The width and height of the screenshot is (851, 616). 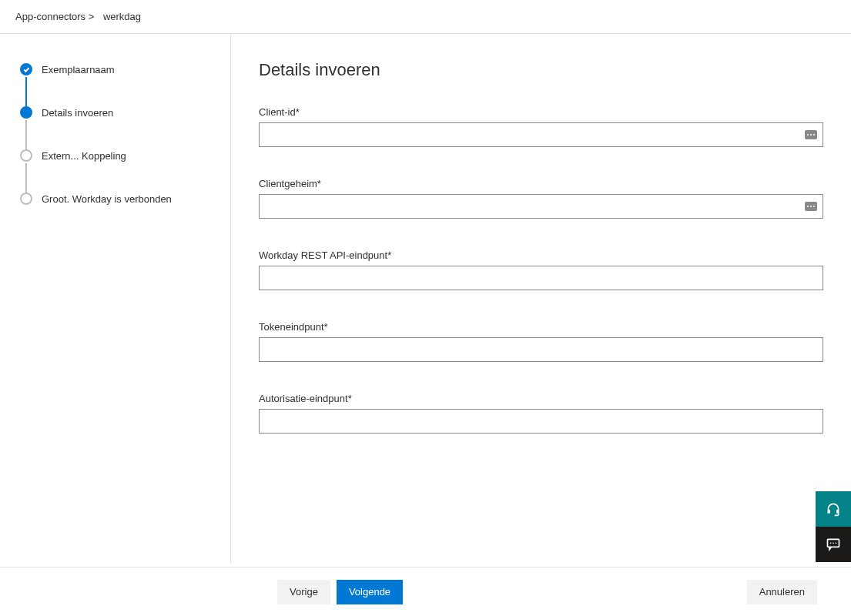 What do you see at coordinates (782, 592) in the screenshot?
I see `cancel-button: Annuleren` at bounding box center [782, 592].